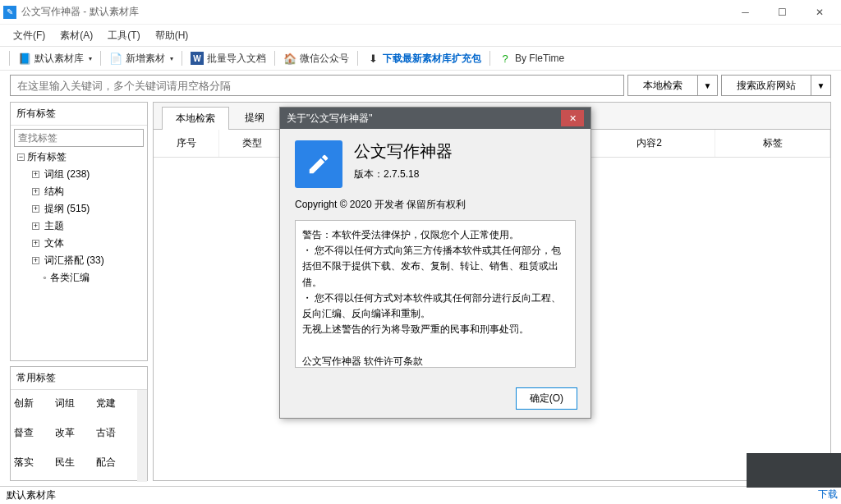  I want to click on scrollbar, so click(142, 436).